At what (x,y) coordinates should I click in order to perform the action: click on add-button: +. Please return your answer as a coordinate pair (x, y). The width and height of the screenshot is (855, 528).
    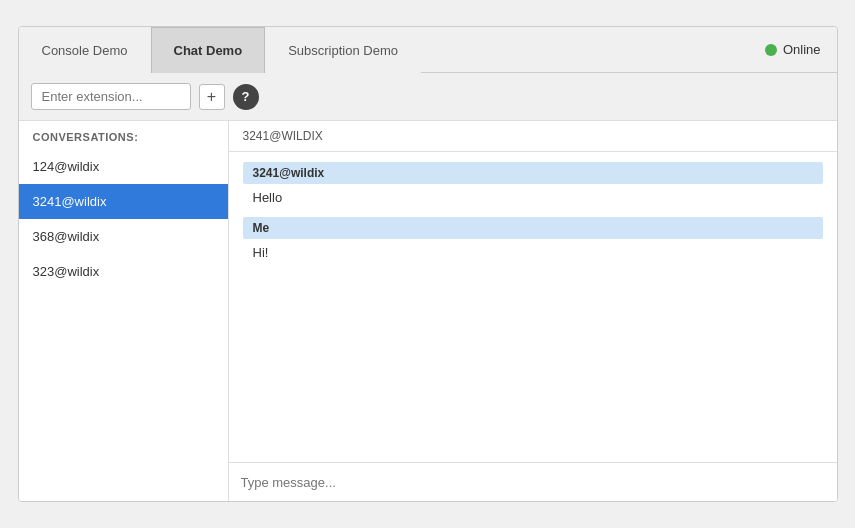
    Looking at the image, I should click on (212, 97).